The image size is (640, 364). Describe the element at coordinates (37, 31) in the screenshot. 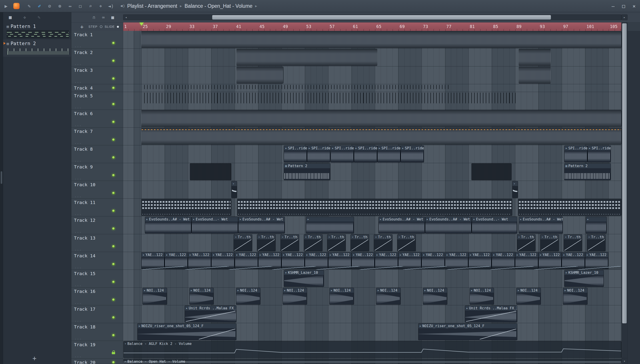

I see `pattern-item: ▤Pattern 1` at that location.